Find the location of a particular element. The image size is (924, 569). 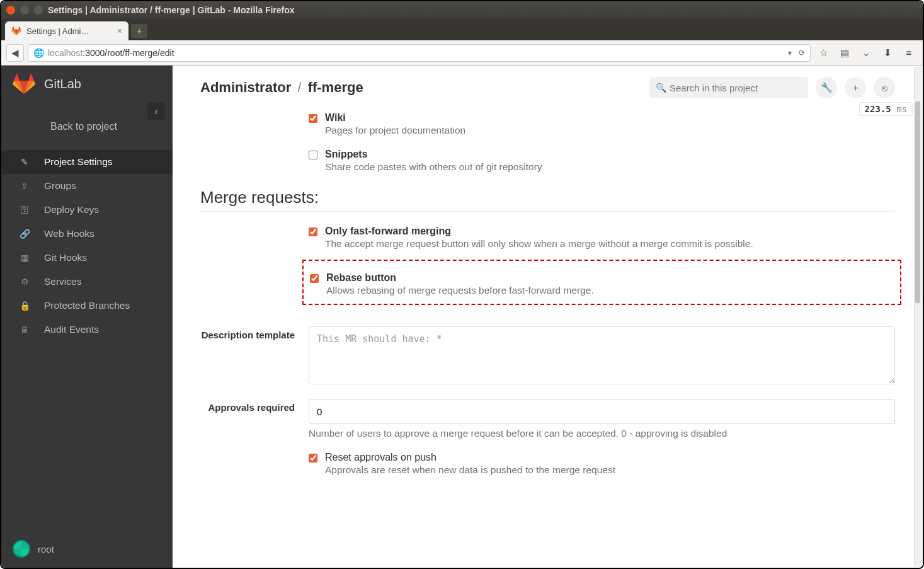

browser-toolbar: ◀ 🌐 localhost:3000/root/ff-merge/edit ▾ … is located at coordinates (462, 53).